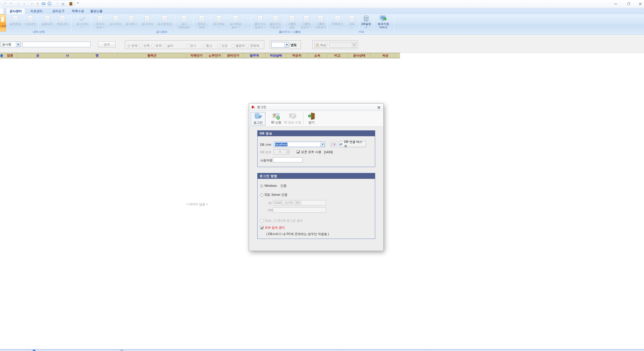 This screenshot has width=644, height=351. Describe the element at coordinates (359, 55) in the screenshot. I see `column-project-status: 공사상태` at that location.